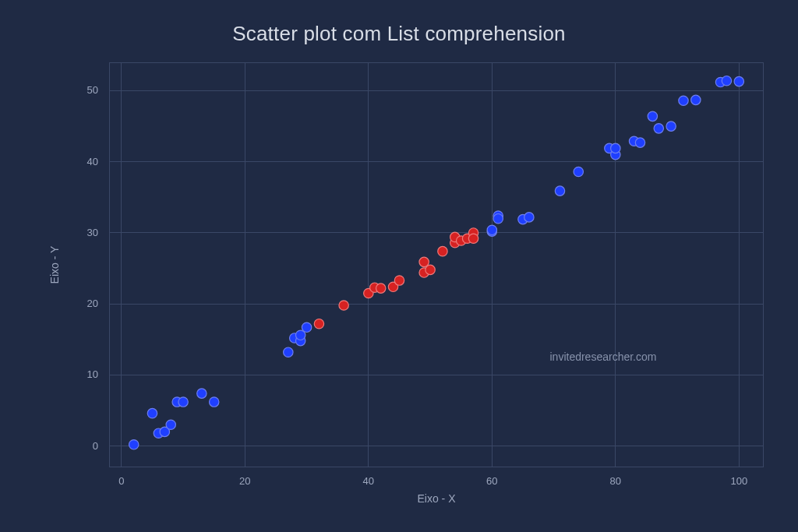 Image resolution: width=798 pixels, height=532 pixels. I want to click on y-tick-label: 50, so click(93, 90).